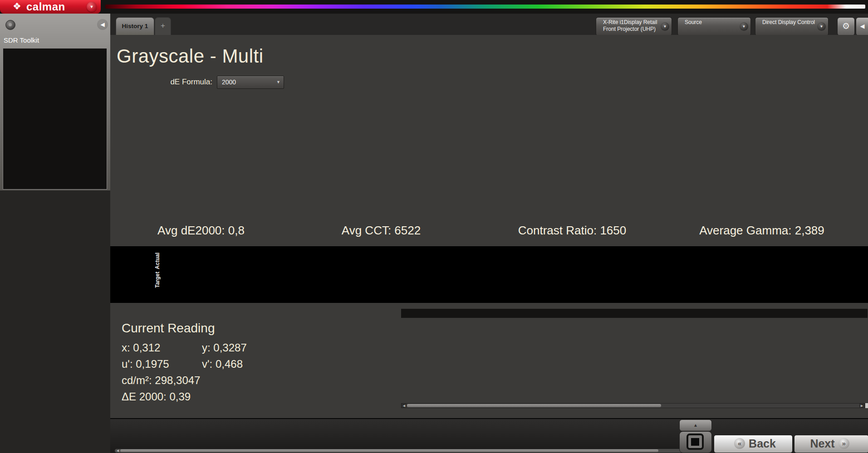 The width and height of the screenshot is (868, 453). What do you see at coordinates (10, 25) in the screenshot?
I see `workflow-radio-button` at bounding box center [10, 25].